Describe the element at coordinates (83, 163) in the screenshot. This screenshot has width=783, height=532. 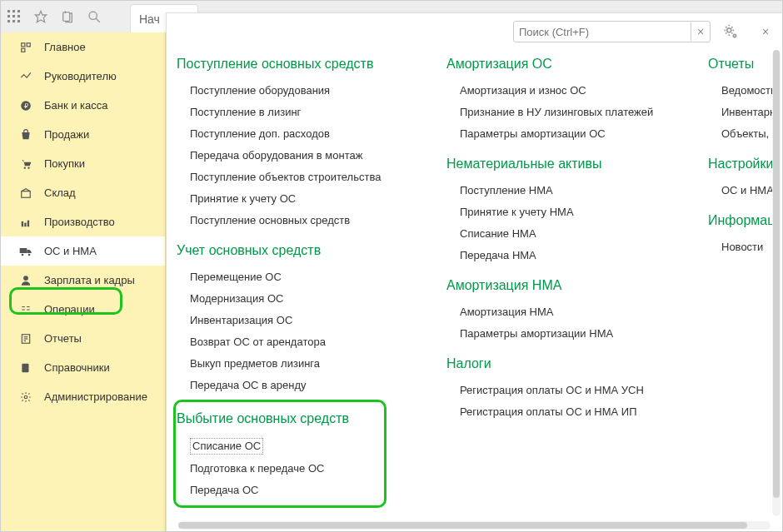
I see `sidebar-item-purchases: Покупки` at that location.